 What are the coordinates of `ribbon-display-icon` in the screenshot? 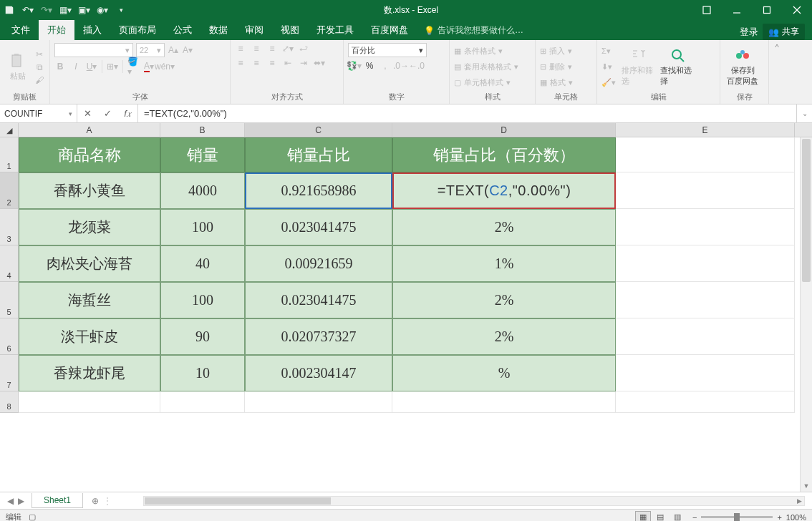 It's located at (707, 10).